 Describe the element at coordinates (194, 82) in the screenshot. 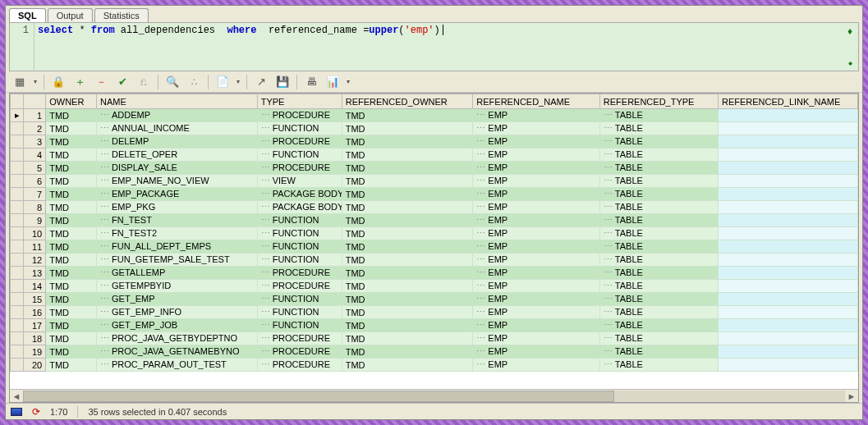

I see `filter-icon: ⛬` at that location.